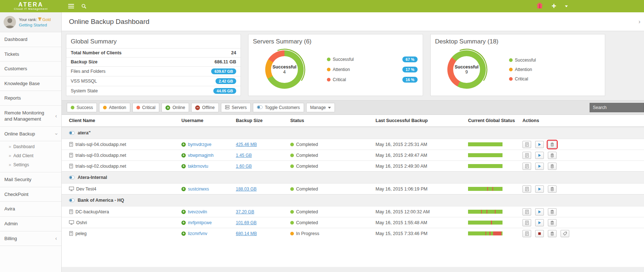 The image size is (644, 272). What do you see at coordinates (246, 145) in the screenshot?
I see `backup-size-link: 425.46 MB` at bounding box center [246, 145].